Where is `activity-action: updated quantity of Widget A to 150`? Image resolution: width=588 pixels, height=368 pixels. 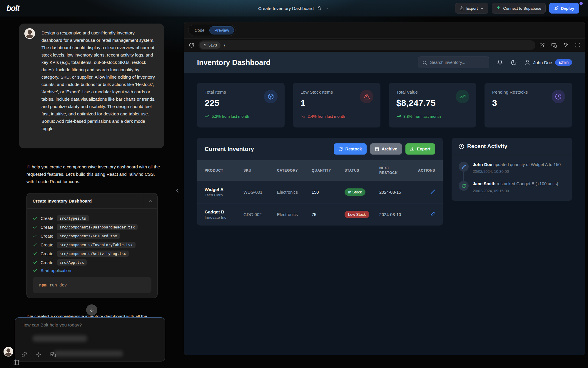 activity-action: updated quantity of Widget A to 150 is located at coordinates (527, 165).